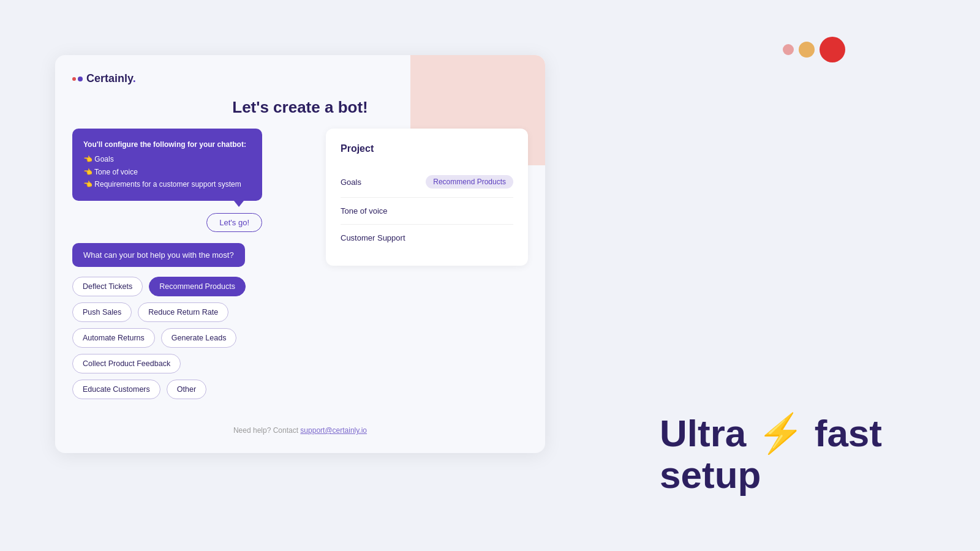 The width and height of the screenshot is (980, 551). What do you see at coordinates (186, 389) in the screenshot?
I see `option-other: Other` at bounding box center [186, 389].